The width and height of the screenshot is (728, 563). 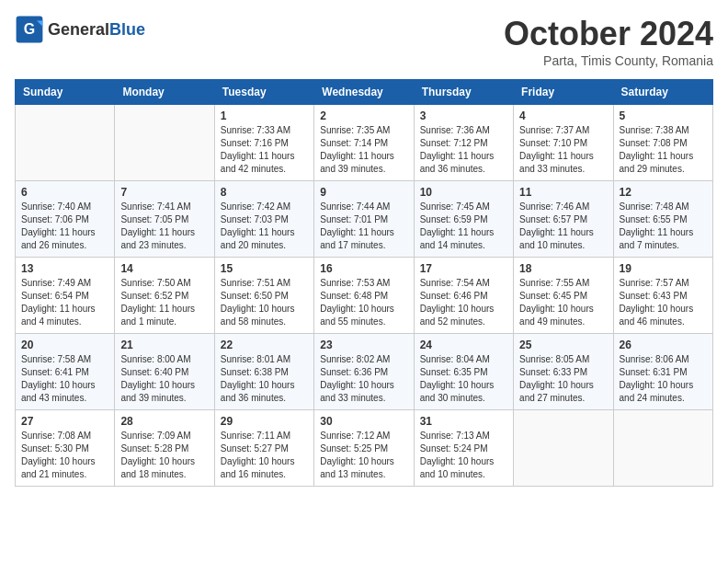 I want to click on day-number: 15, so click(x=265, y=269).